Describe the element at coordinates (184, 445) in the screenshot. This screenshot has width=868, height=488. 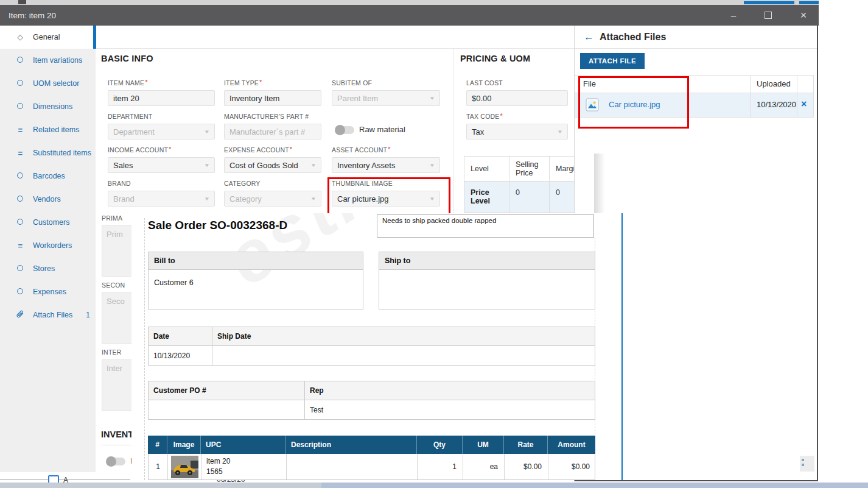
I see `col-image: Image` at that location.